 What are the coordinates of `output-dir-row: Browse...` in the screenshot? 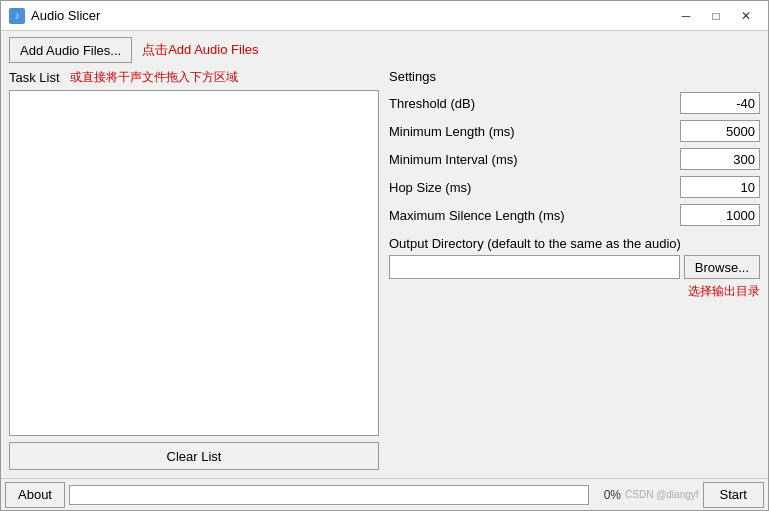 It's located at (574, 267).